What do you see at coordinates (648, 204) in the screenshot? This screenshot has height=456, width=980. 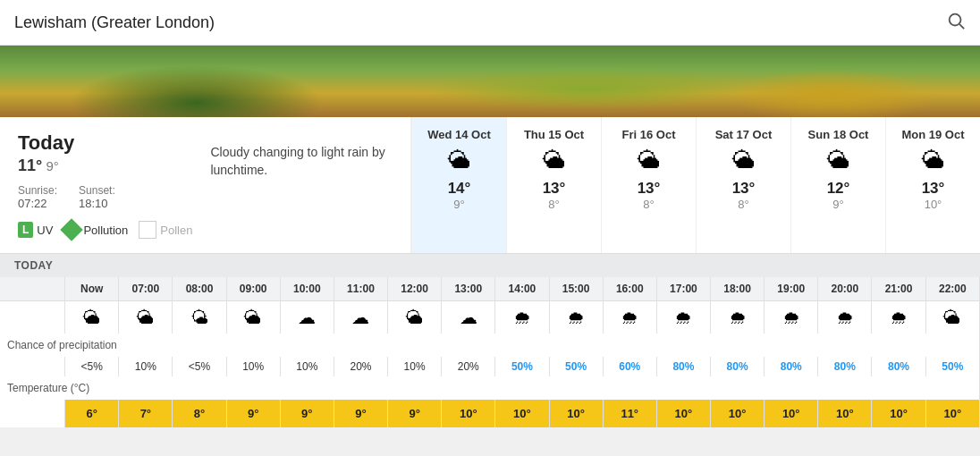 I see `forecast-low-2: 8°` at bounding box center [648, 204].